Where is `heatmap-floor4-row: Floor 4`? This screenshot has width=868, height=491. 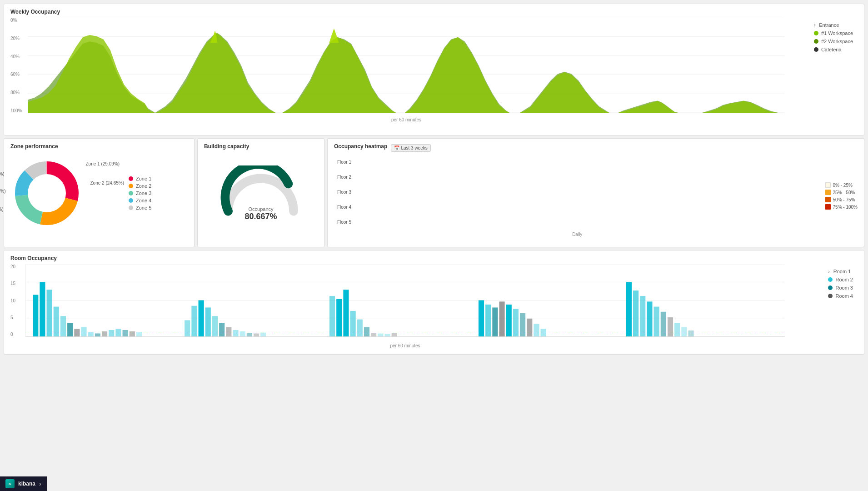
heatmap-floor4-row: Floor 4 is located at coordinates (577, 207).